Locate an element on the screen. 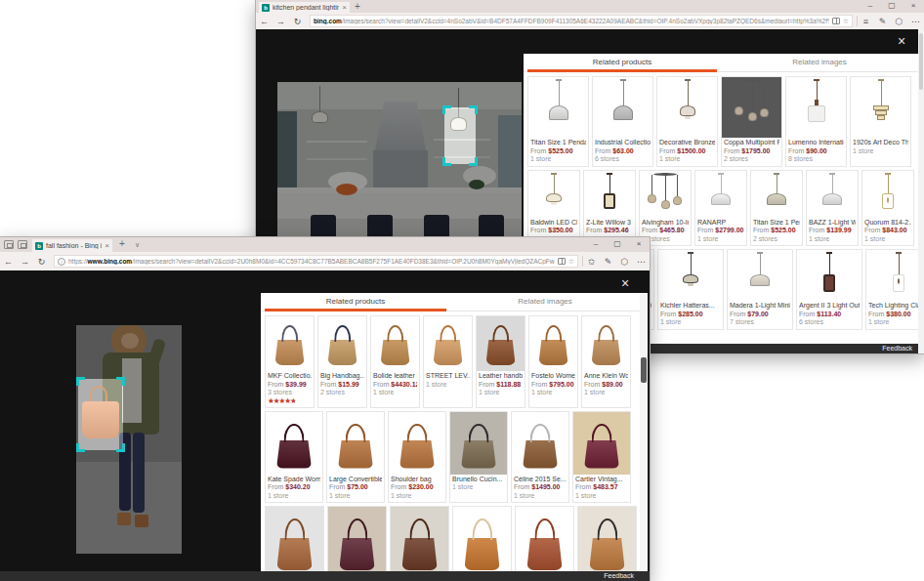 The height and width of the screenshot is (581, 924). product-card: Shoulder bagFrom $230.001 store is located at coordinates (417, 457).